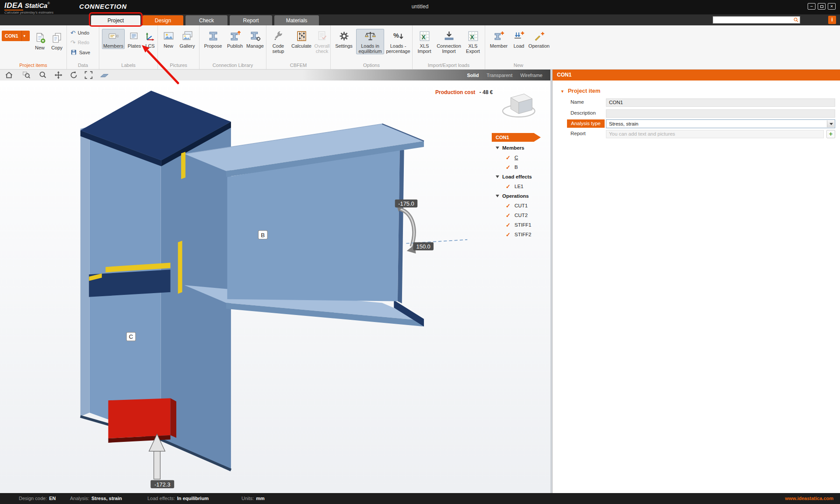 This screenshot has width=840, height=504. Describe the element at coordinates (84, 42) in the screenshot. I see `button-label: Redo` at that location.